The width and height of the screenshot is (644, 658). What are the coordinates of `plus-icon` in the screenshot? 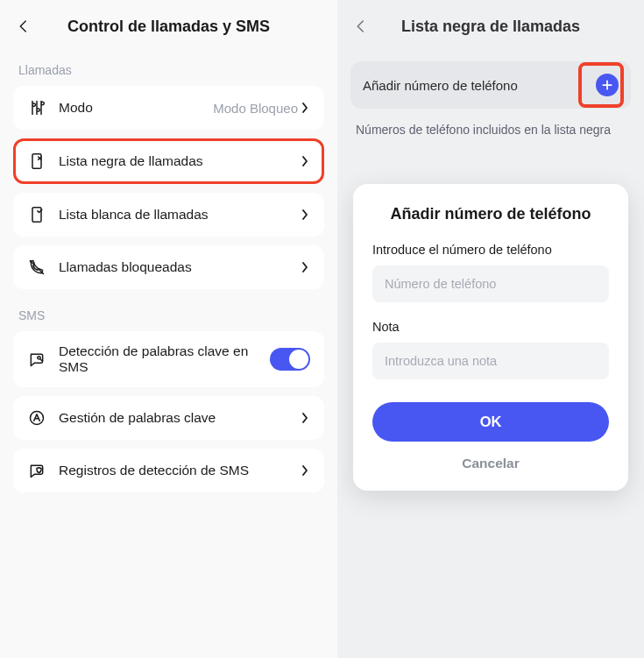 It's located at (607, 85).